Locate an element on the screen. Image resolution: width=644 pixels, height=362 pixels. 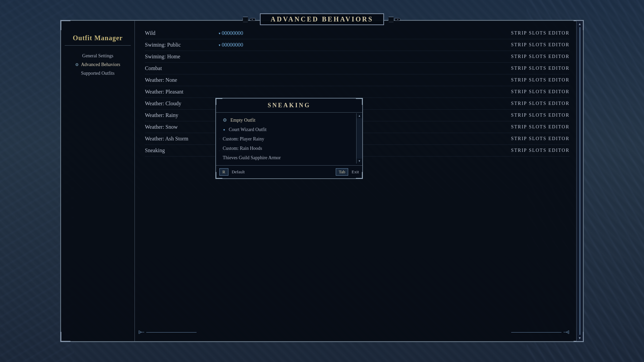
list-item-thieves-guild: Thieves Guild Sapphire Armor is located at coordinates (289, 158).